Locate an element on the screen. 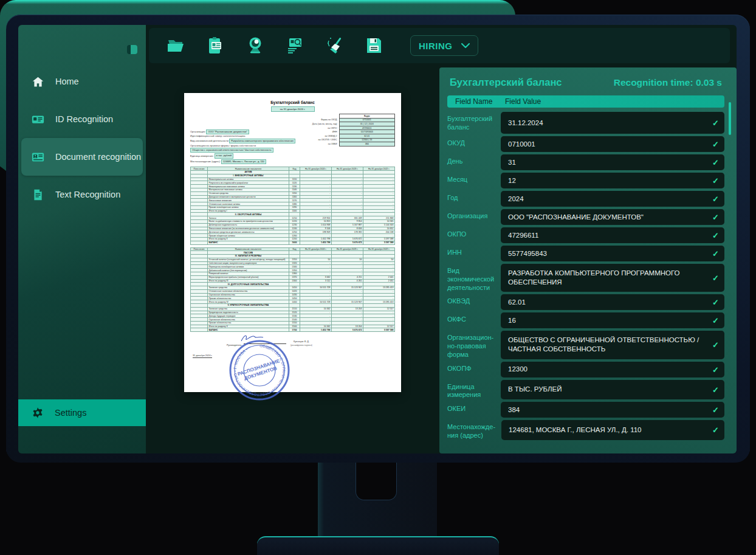 Image resolution: width=756 pixels, height=555 pixels. field-value-input: ОБЩЕСТВО С ОГРАНИЧЕННОЙ ОТВЕТСТВЕННОСТЬЮ… is located at coordinates (613, 345).